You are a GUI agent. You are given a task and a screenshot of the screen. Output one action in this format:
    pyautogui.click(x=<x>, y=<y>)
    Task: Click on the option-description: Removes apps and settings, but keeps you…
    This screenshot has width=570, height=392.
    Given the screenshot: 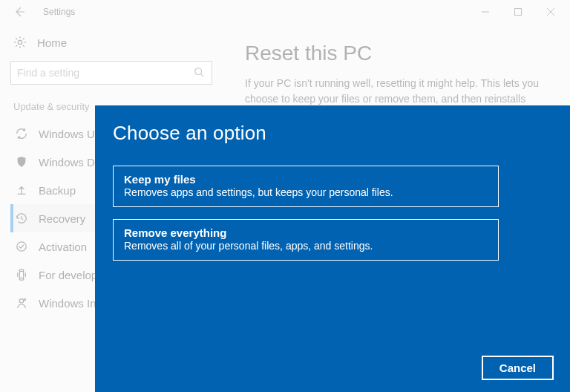 What is the action you would take?
    pyautogui.click(x=306, y=192)
    